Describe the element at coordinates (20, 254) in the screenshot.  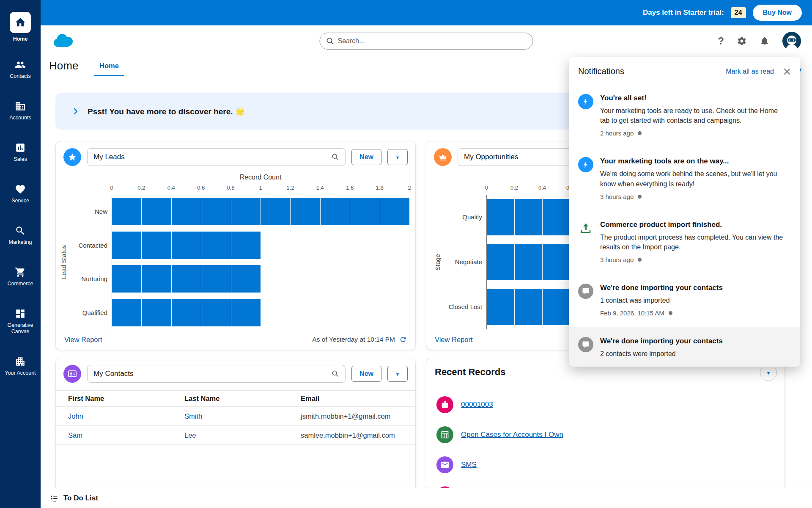
I see `app-navigation-sidebar: Home Contacts Accounts Sales Service Mar…` at that location.